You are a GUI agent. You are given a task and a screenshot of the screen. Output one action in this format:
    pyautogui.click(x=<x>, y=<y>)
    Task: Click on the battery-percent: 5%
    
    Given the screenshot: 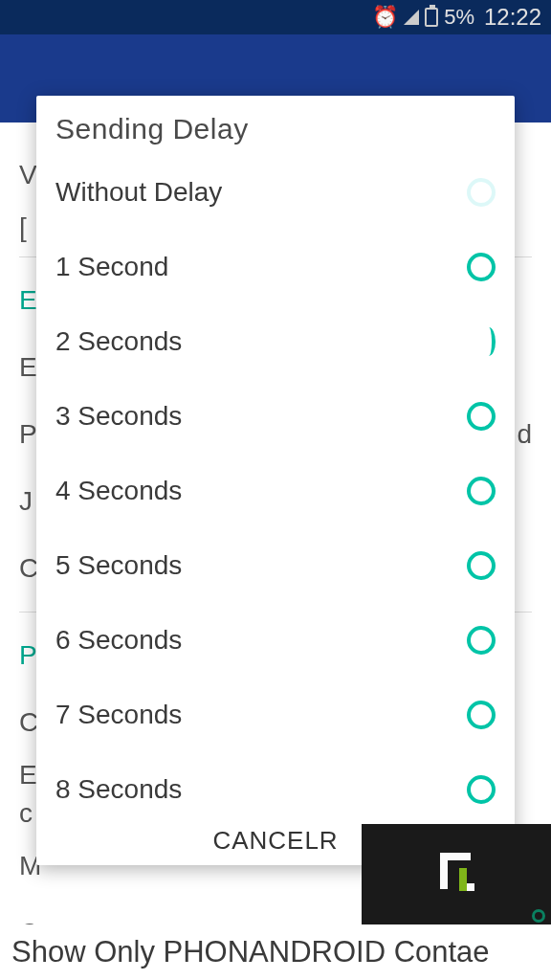 What is the action you would take?
    pyautogui.click(x=459, y=17)
    